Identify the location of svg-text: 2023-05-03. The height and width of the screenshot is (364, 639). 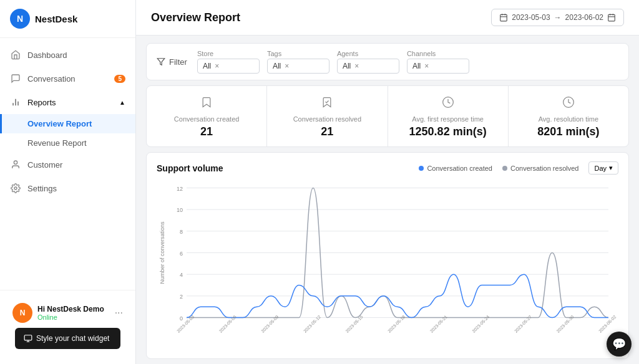
(185, 324).